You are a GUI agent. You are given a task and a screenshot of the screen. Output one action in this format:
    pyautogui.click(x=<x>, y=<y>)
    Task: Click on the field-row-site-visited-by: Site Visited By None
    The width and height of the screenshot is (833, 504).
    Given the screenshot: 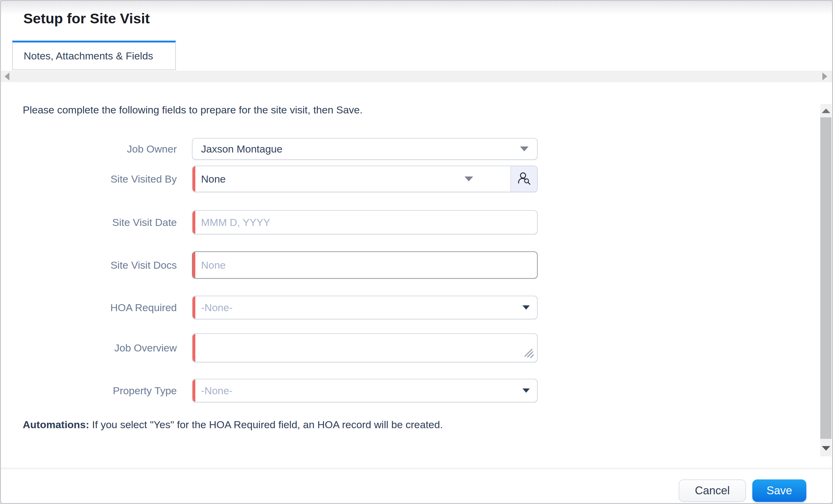 What is the action you would take?
    pyautogui.click(x=272, y=179)
    